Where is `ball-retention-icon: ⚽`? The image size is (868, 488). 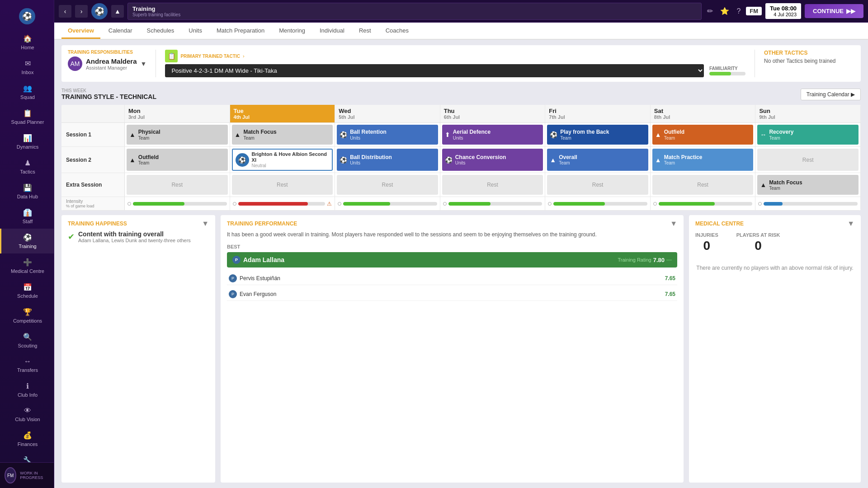 ball-retention-icon: ⚽ is located at coordinates (344, 135).